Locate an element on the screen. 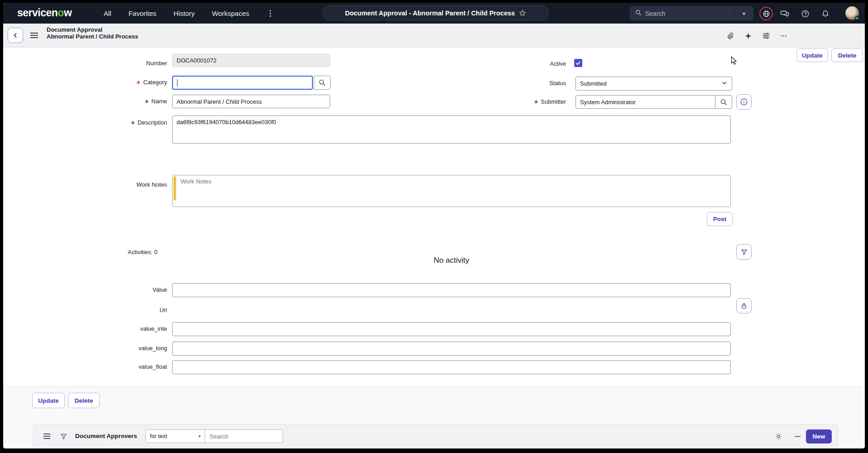 This screenshot has height=453, width=868. submitter-input is located at coordinates (646, 102).